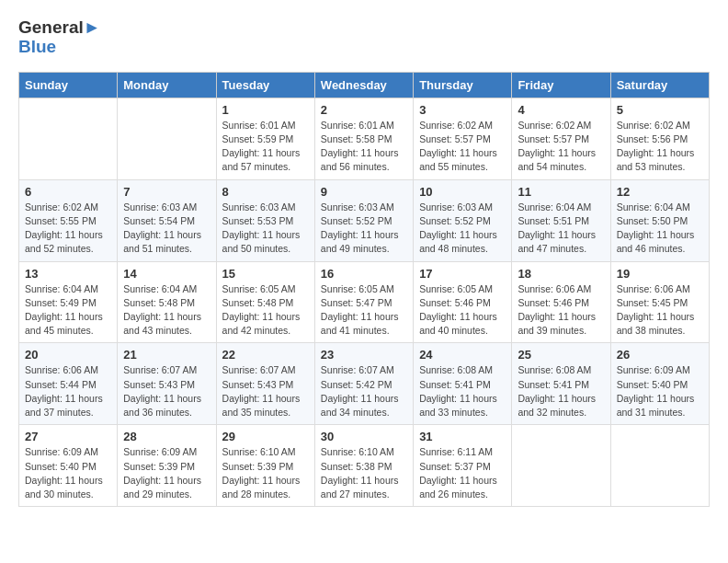 The image size is (728, 563). What do you see at coordinates (463, 85) in the screenshot?
I see `col-header-thursday: Thursday` at bounding box center [463, 85].